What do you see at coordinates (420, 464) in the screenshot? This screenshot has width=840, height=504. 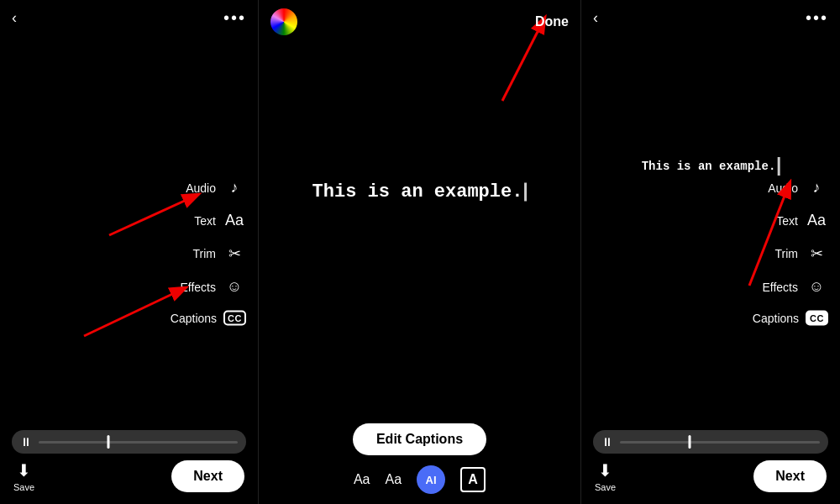 I see `panel2-bottom-area: Edit Captions Aa Aa AI A` at bounding box center [420, 464].